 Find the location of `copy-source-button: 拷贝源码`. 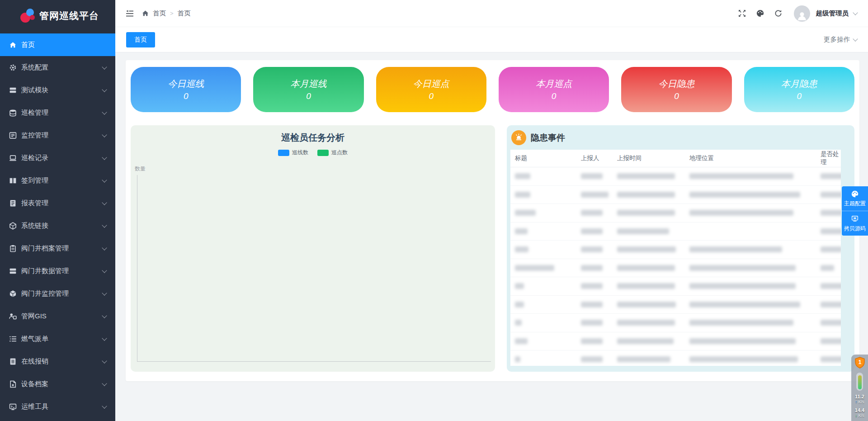

copy-source-button: 拷贝源码 is located at coordinates (855, 223).